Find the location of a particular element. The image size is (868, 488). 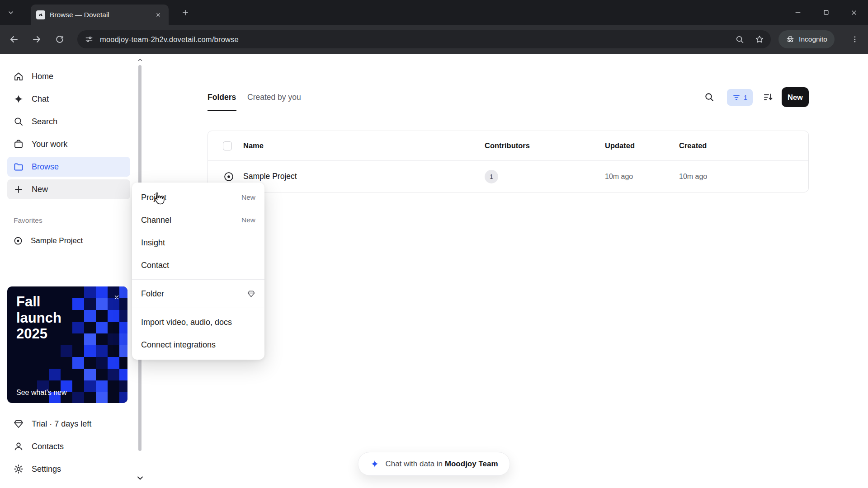

row-name: Sample Project is located at coordinates (364, 176).